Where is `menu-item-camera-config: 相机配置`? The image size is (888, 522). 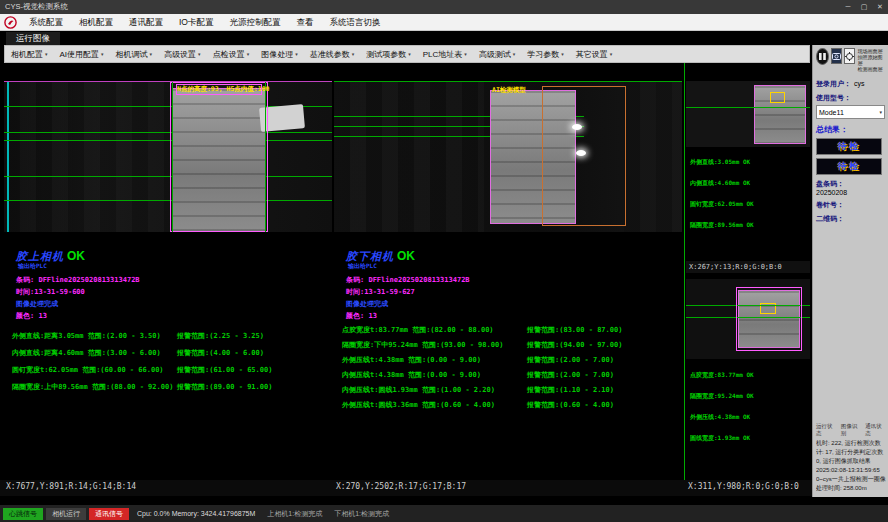 menu-item-camera-config: 相机配置 is located at coordinates (96, 22).